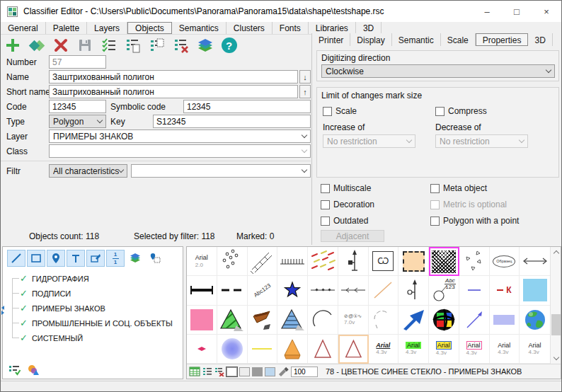 The image size is (562, 392). What do you see at coordinates (135, 258) in the screenshot?
I see `layers-view-button` at bounding box center [135, 258].